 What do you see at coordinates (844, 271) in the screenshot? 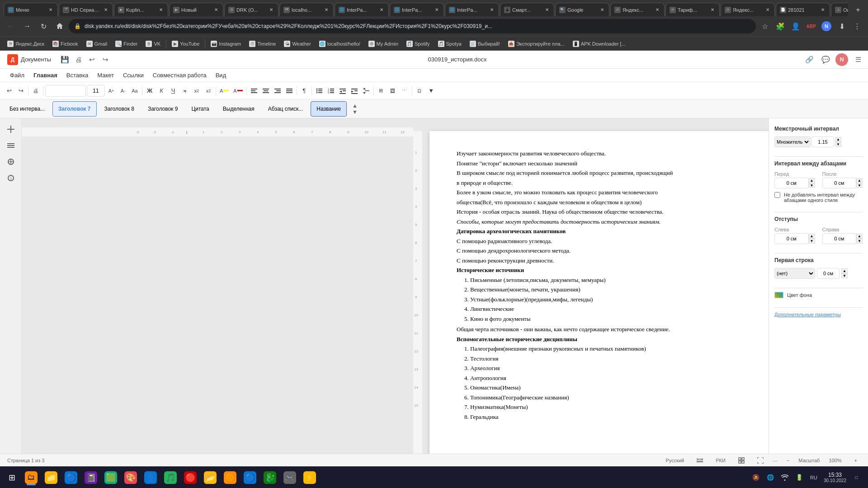
I see `first-line-up: ▲` at bounding box center [844, 271].